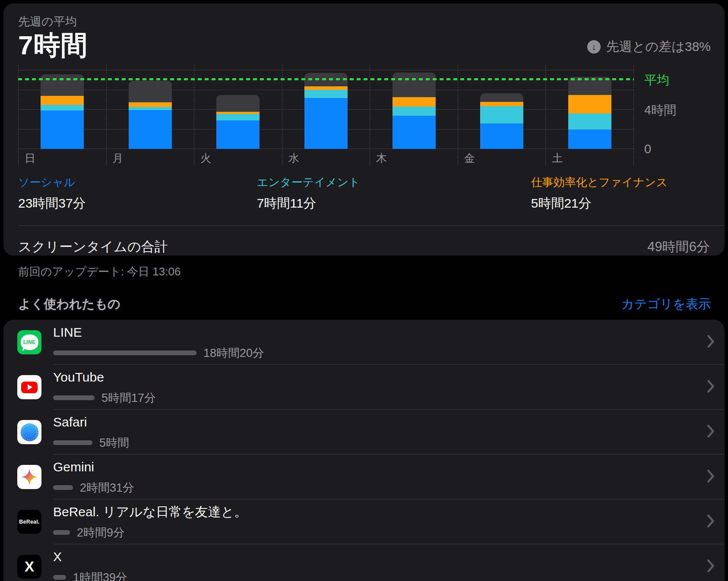 The height and width of the screenshot is (581, 728). I want to click on chart-day-column-4: 木, so click(414, 115).